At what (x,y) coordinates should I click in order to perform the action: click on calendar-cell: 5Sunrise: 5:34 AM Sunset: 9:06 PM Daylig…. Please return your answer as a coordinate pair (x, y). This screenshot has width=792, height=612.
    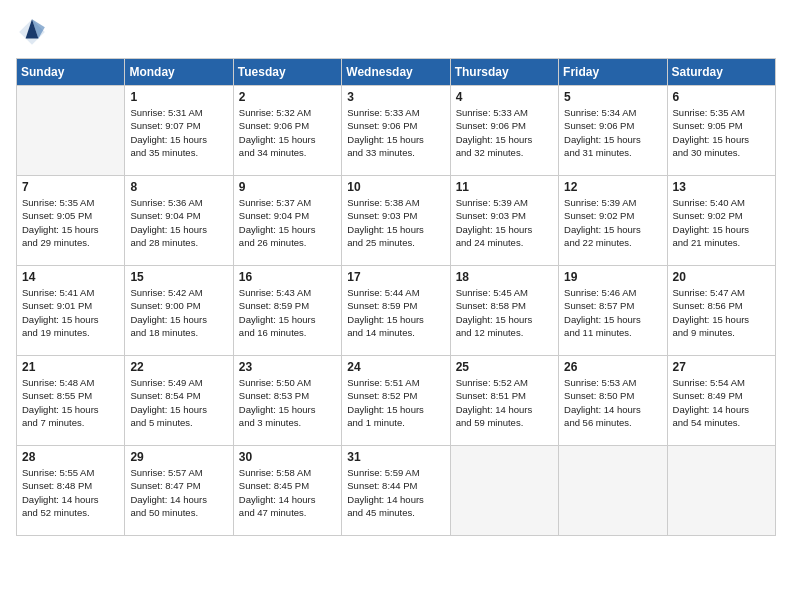
    Looking at the image, I should click on (613, 131).